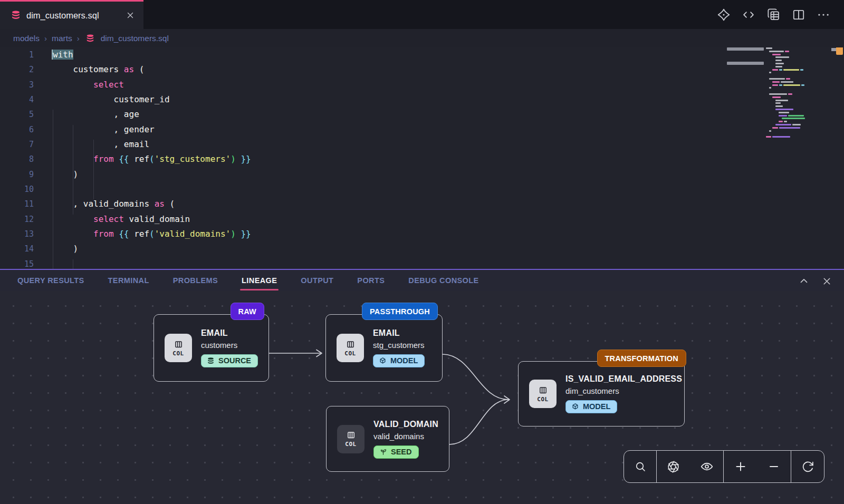 The image size is (844, 504). I want to click on model-name: stg_customers, so click(399, 345).